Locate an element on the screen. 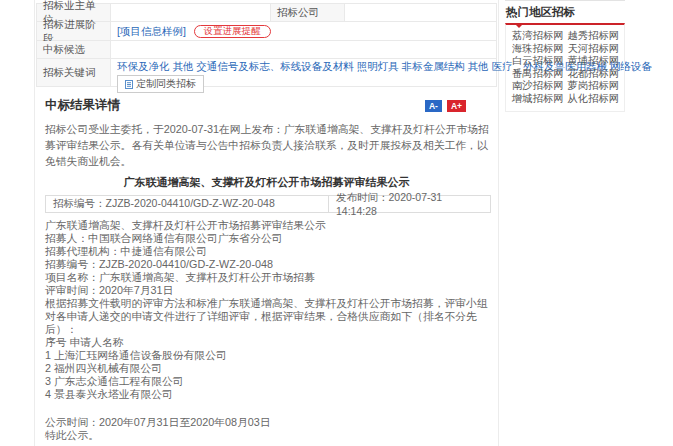 The image size is (673, 446). region-link: 番禺招标网 is located at coordinates (538, 74).